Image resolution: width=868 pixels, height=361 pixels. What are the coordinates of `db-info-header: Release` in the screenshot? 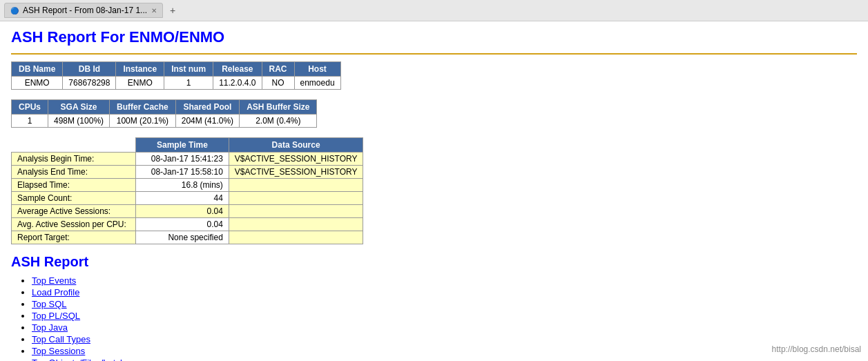 It's located at (238, 69).